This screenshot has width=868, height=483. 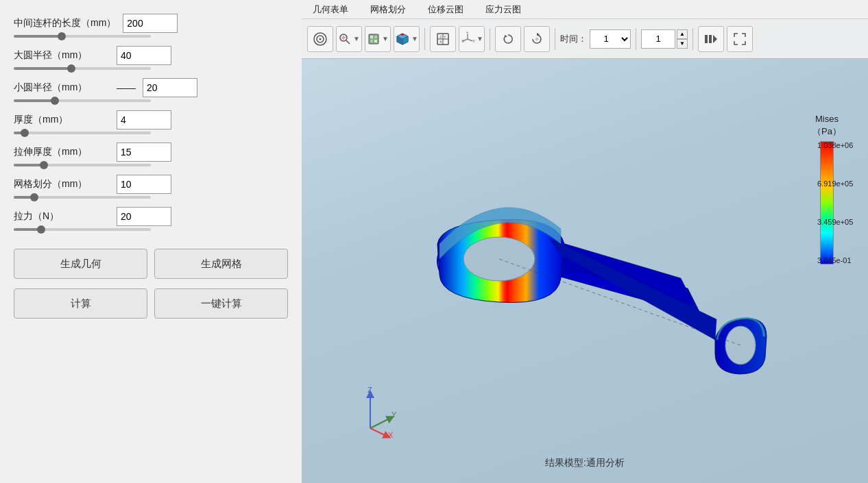 I want to click on param-small-radius: 小圆半径（mm） ——, so click(x=151, y=92).